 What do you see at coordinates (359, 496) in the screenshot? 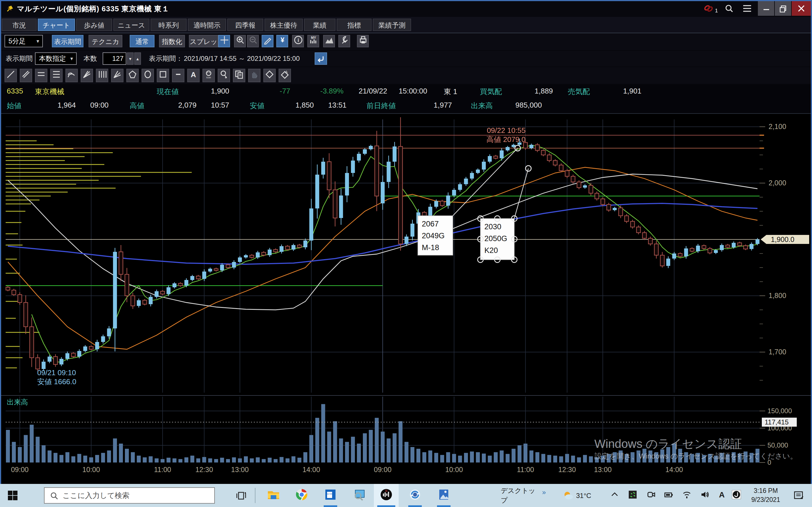
I see `snip-tool-taskbar-button` at bounding box center [359, 496].